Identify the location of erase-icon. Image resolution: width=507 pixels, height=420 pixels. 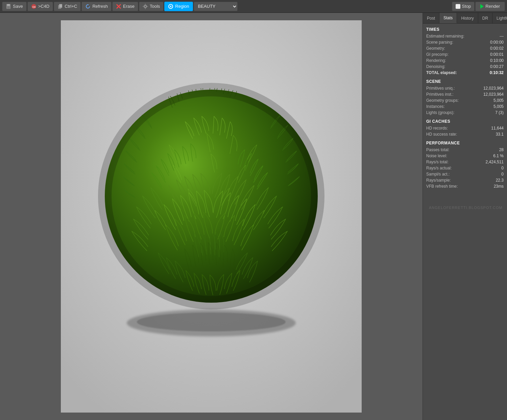
(119, 6).